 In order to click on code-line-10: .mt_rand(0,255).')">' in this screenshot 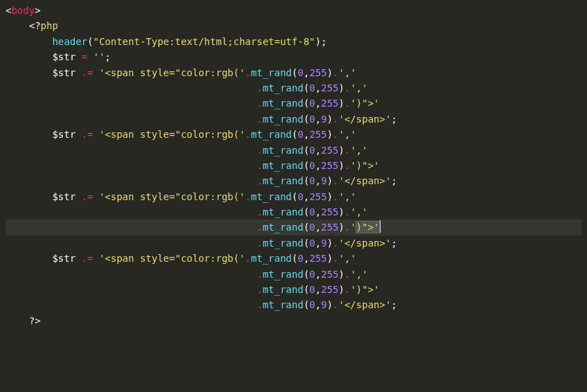, I will do `click(294, 166)`.